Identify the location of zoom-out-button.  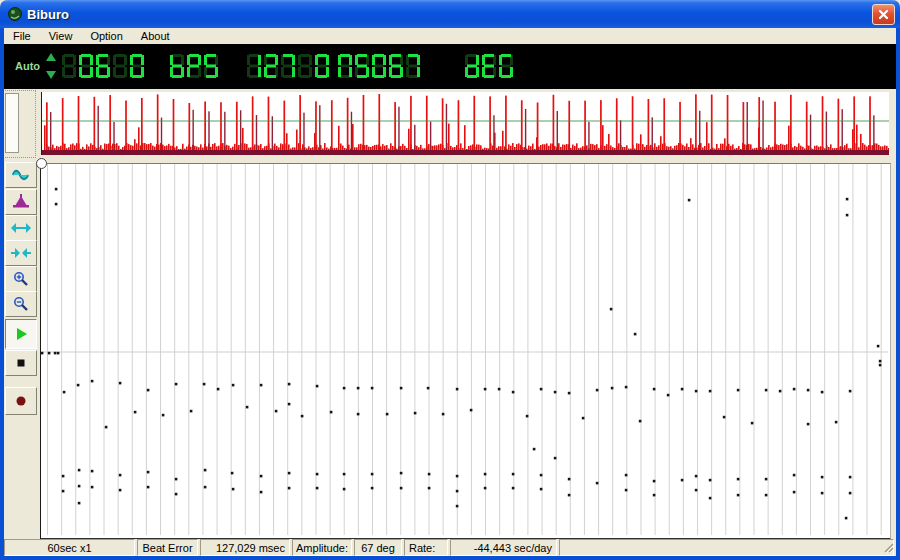
(21, 304).